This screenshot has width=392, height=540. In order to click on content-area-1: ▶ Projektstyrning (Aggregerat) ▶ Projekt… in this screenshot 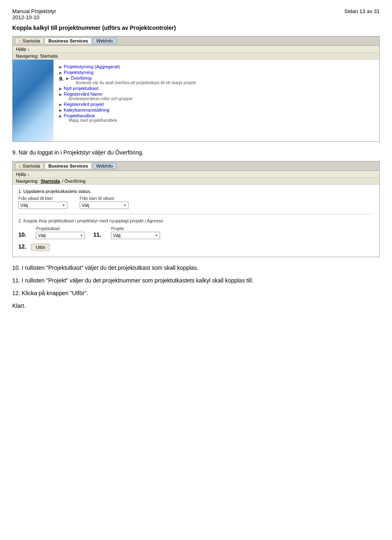, I will do `click(196, 101)`.